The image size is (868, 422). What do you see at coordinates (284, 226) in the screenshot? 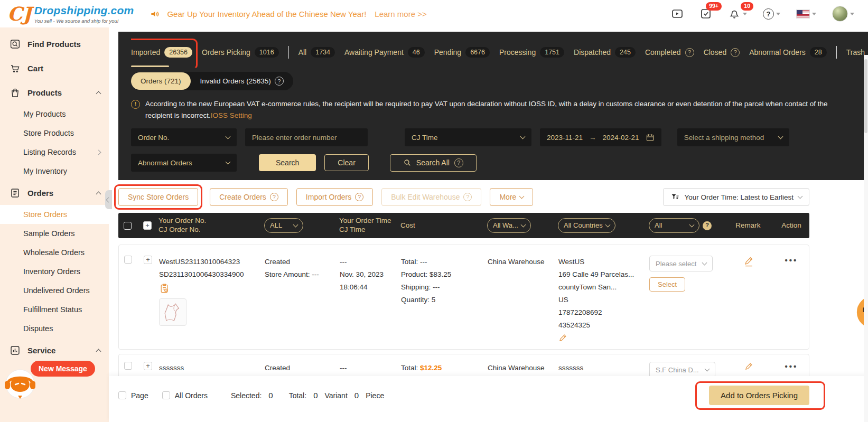
I see `status-filter-select: ALL` at bounding box center [284, 226].